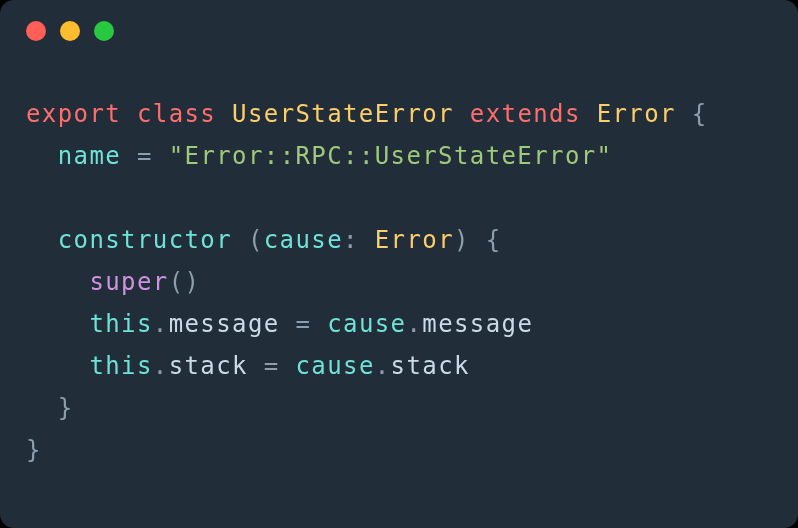 The height and width of the screenshot is (528, 798). Describe the element at coordinates (128, 282) in the screenshot. I see `code-token: super` at that location.